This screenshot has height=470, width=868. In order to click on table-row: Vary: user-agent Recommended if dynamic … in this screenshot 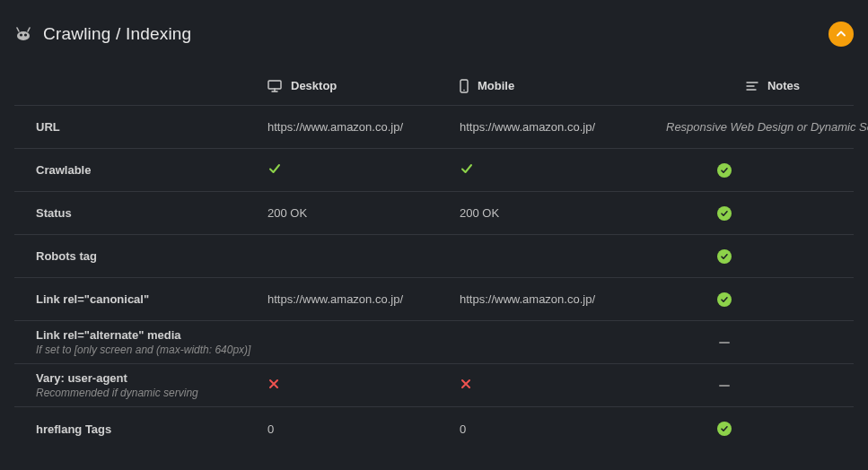, I will do `click(434, 386)`.